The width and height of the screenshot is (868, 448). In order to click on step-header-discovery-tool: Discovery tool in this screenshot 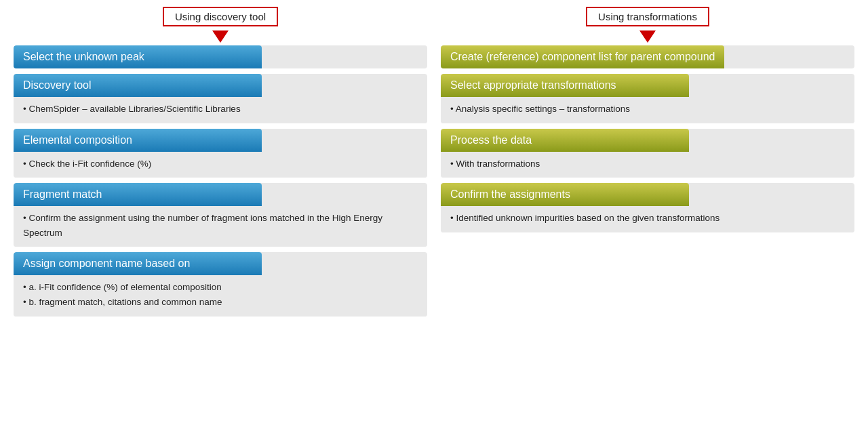, I will do `click(138, 85)`.